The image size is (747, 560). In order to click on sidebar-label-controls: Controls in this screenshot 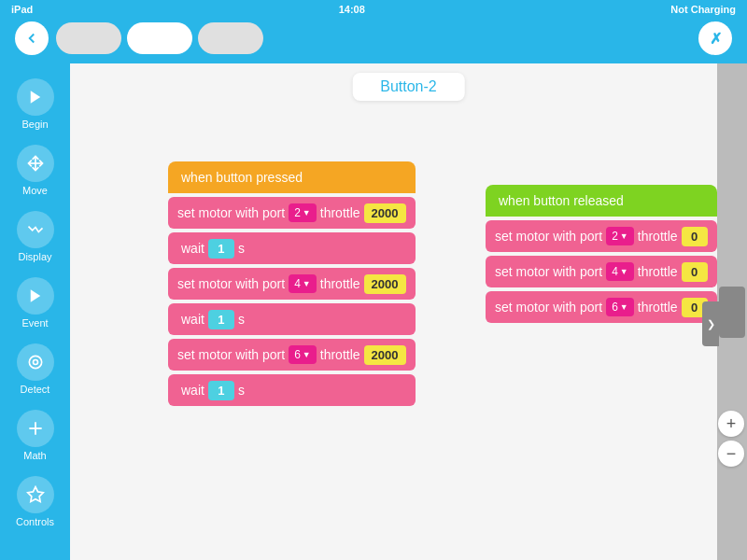, I will do `click(35, 522)`.